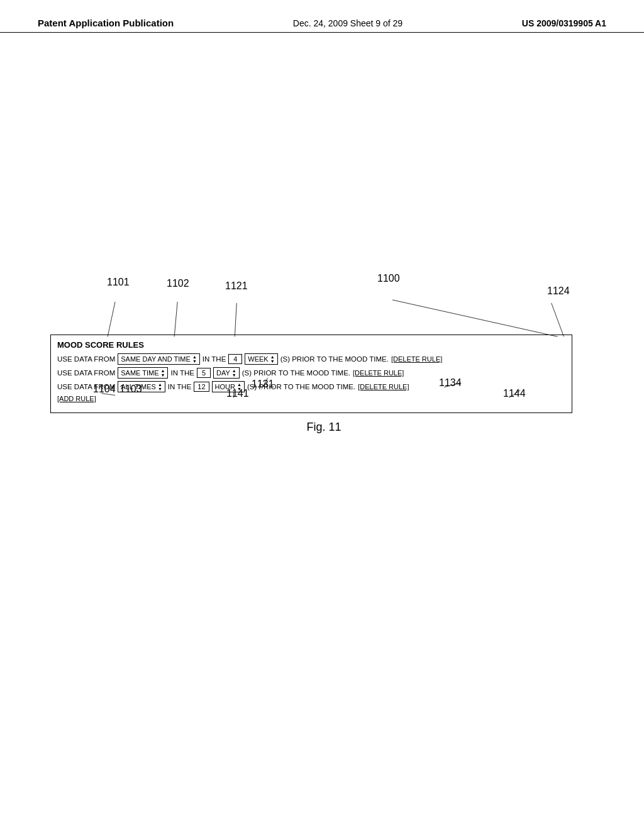  What do you see at coordinates (273, 359) in the screenshot?
I see `row1-spinner2: ▲▼` at bounding box center [273, 359].